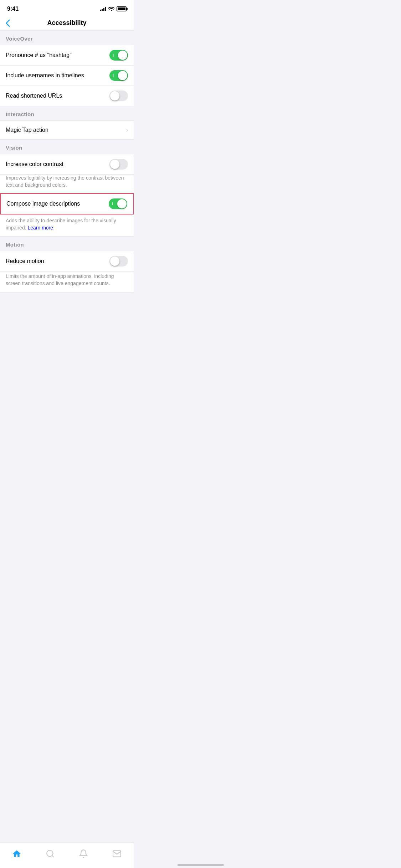  What do you see at coordinates (67, 195) in the screenshot?
I see `vision-group: Increase color contrast Improves legibil…` at bounding box center [67, 195].